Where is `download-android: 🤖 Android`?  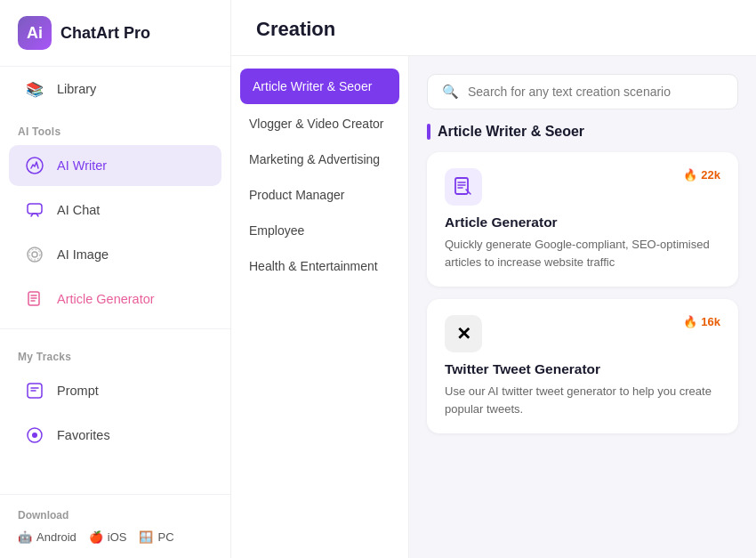
download-android: 🤖 Android is located at coordinates (47, 538).